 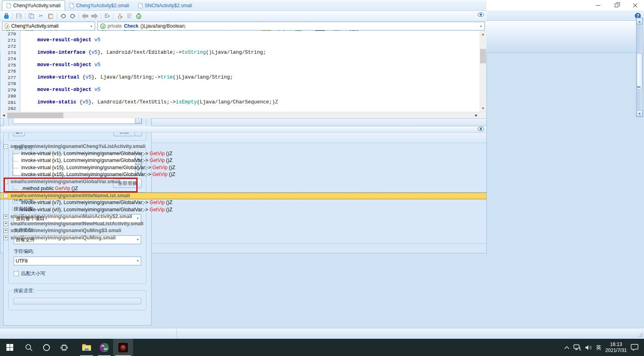 I want to click on clock-date: 2021/7/31, so click(x=616, y=350).